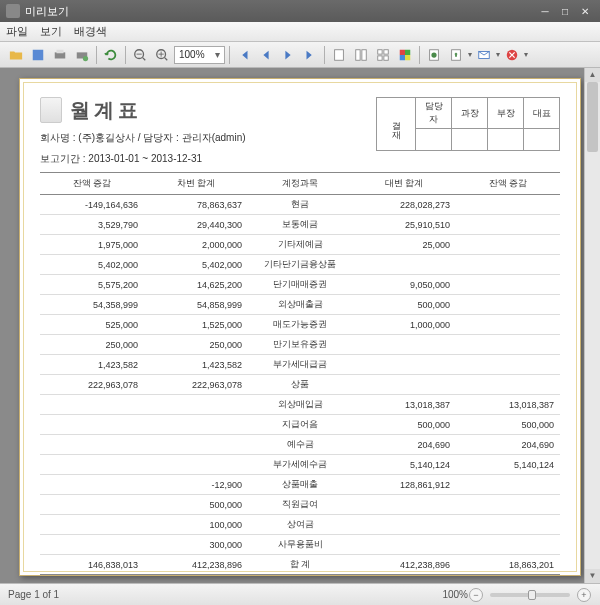  Describe the element at coordinates (300, 305) in the screenshot. I see `table-row: 54,358,99954,858,999외상매출금500,000` at that location.